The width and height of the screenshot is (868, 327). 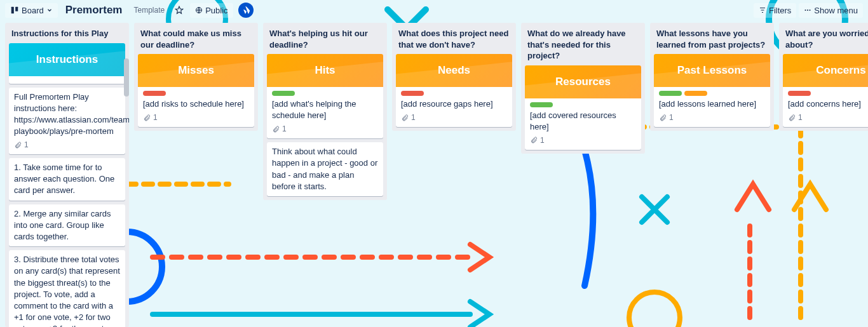 I want to click on card-cover: Hits, so click(x=325, y=70).